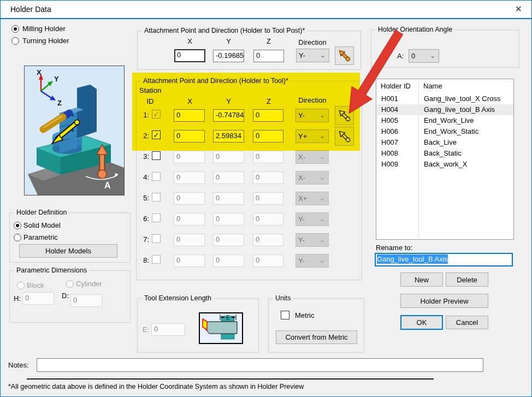 The width and height of the screenshot is (532, 397). What do you see at coordinates (228, 137) in the screenshot?
I see `station-2-y-input: 2.59834` at bounding box center [228, 137].